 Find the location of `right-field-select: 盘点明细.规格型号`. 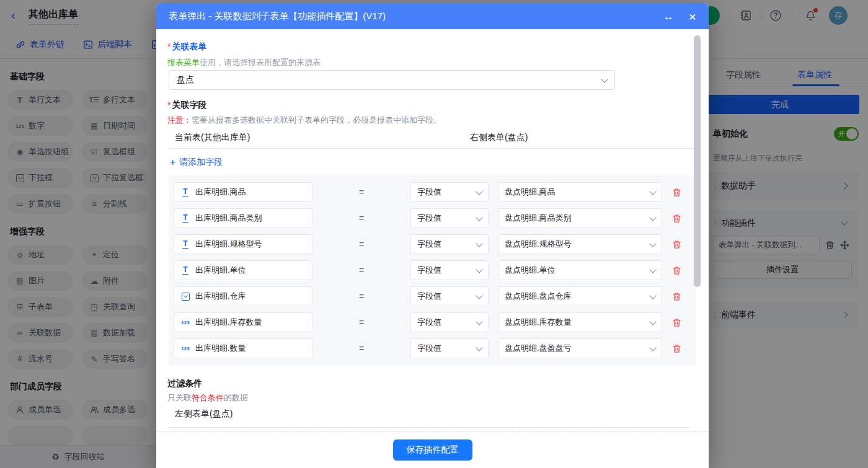

right-field-select: 盘点明细.规格型号 is located at coordinates (580, 244).